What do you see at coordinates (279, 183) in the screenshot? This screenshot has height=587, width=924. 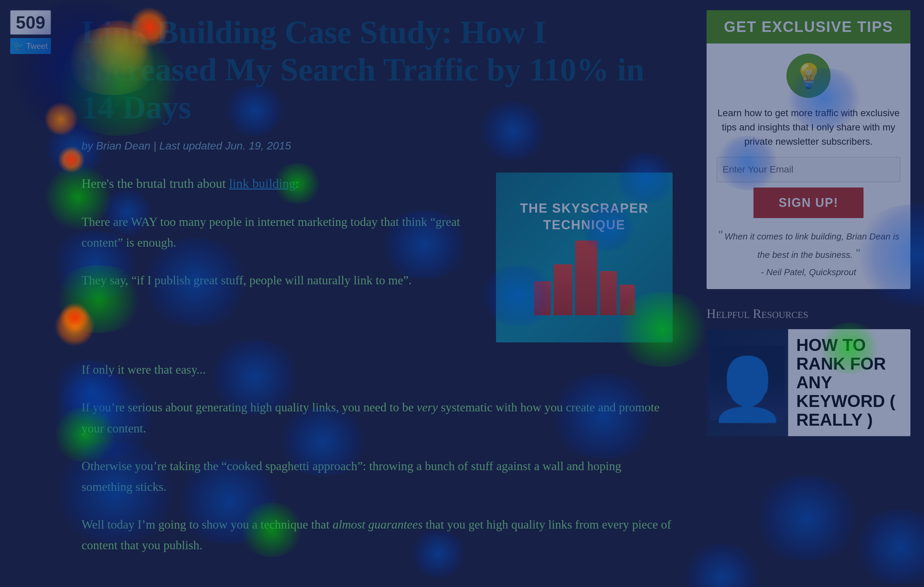 I see `intro-paragraph: Here's the brutal truth about link build…` at bounding box center [279, 183].